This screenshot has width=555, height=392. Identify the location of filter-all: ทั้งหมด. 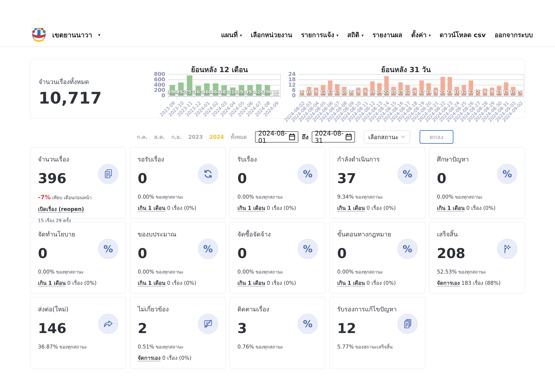
(239, 137).